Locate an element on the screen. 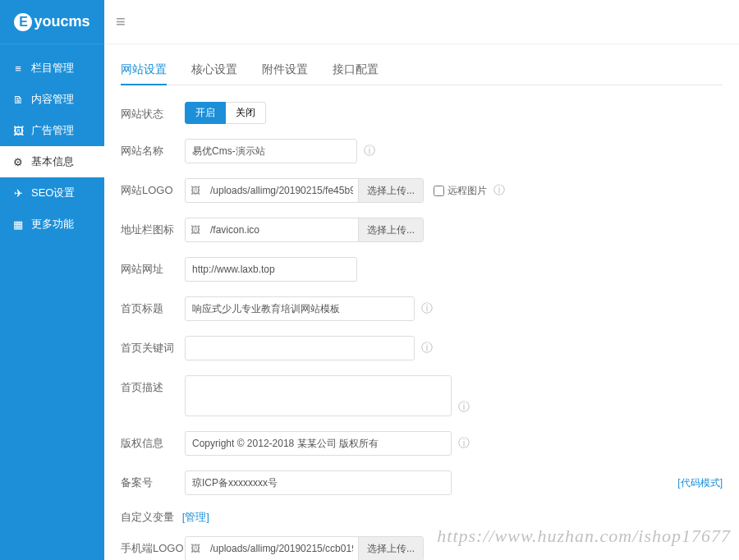  nav-label: 基本信息 is located at coordinates (53, 162).